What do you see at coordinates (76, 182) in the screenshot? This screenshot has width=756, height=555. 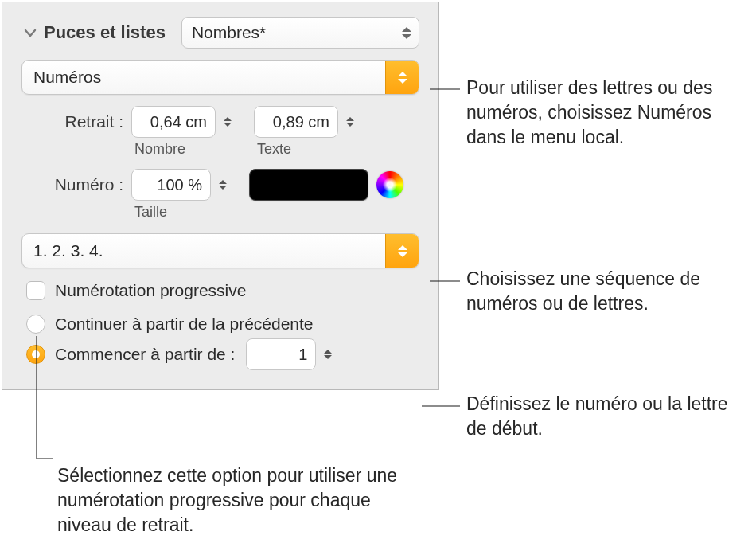 I see `number-label: Numéro :` at bounding box center [76, 182].